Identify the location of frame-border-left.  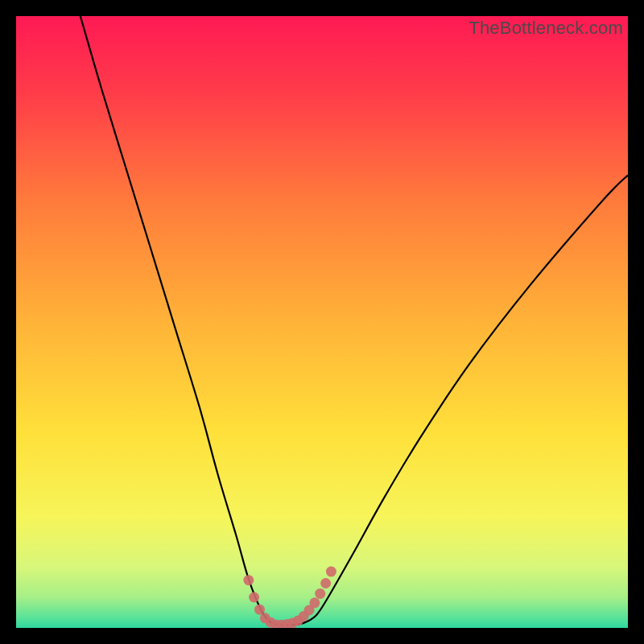
(8, 322).